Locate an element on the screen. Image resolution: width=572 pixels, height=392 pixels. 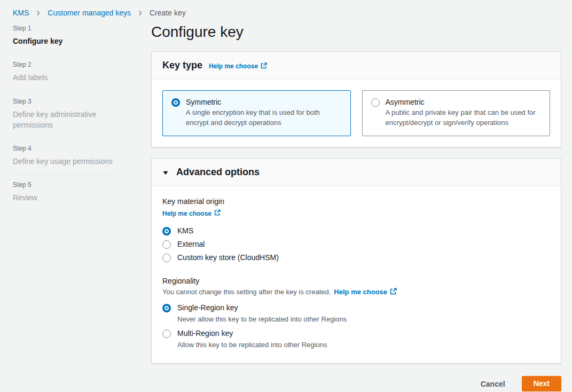
regionality-option-multi-region: Multi-Region key Allow this key to be re… is located at coordinates (356, 339).